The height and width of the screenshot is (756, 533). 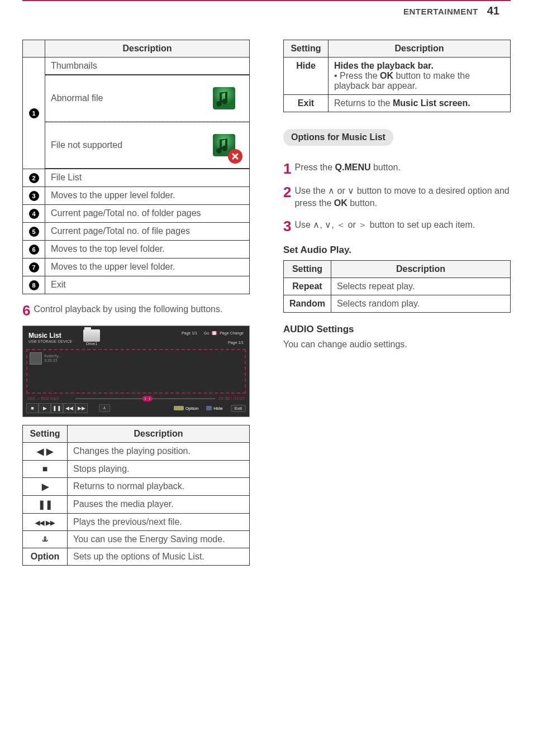 I want to click on opt-step-2-text: Use the ∧ or ∨ button to move to a desir…, so click(x=402, y=198).